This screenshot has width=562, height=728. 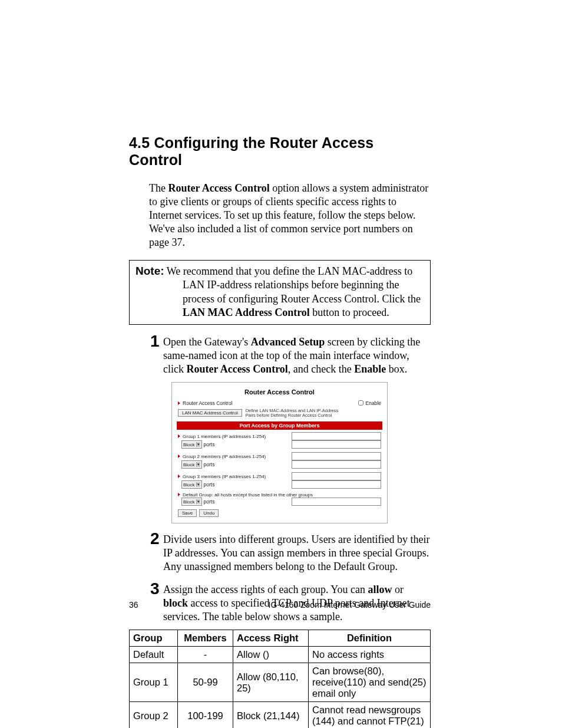 What do you see at coordinates (279, 453) in the screenshot?
I see `router-access-control-screenshot: Router Access Control Router Access Cont…` at bounding box center [279, 453].